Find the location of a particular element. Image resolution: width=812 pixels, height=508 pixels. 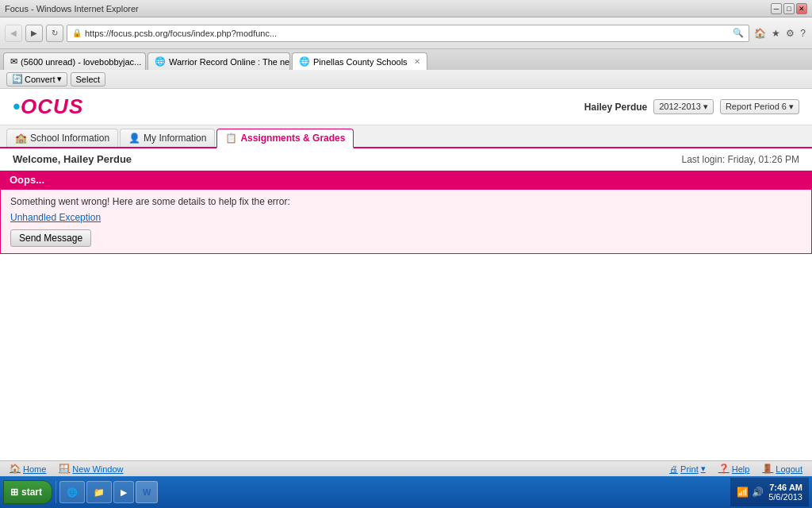

year-dropdown-arrow: ▾ is located at coordinates (706, 106).